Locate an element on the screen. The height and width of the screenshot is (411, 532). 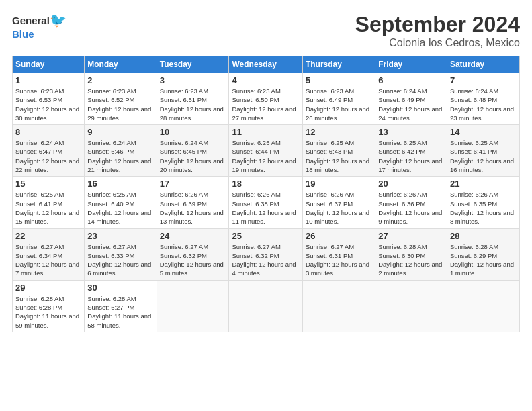
sunset-label: Sunset: 6:30 PM is located at coordinates (402, 255).